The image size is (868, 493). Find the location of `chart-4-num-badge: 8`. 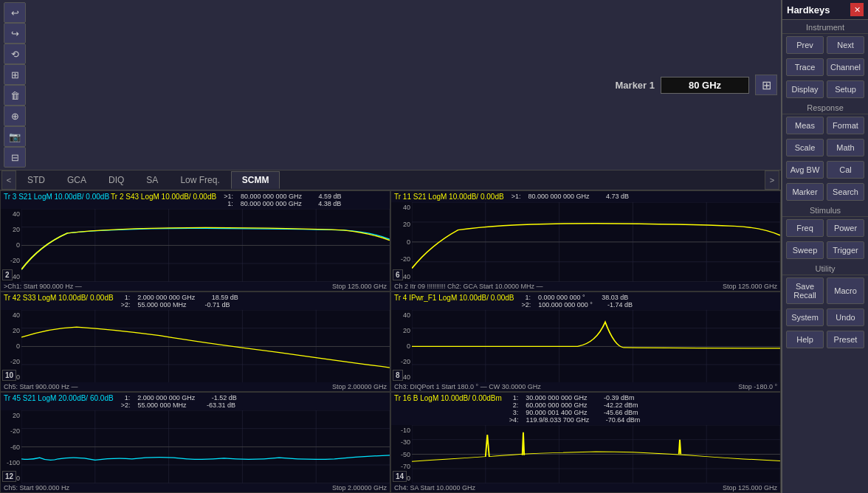

chart-4-num-badge: 8 is located at coordinates (398, 375).